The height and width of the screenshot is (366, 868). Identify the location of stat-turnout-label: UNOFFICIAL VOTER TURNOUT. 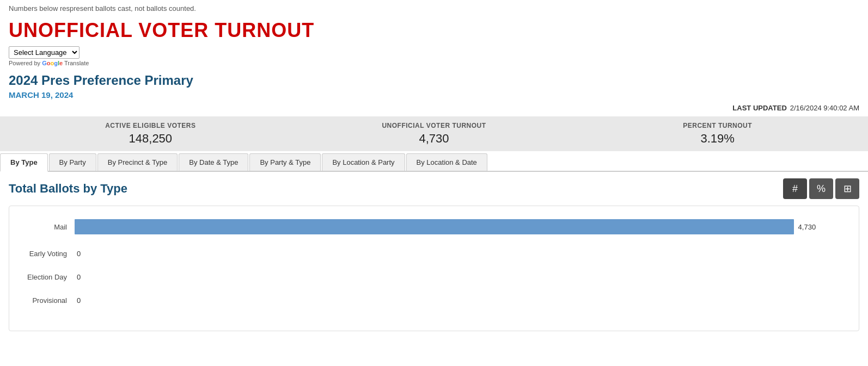
(435, 126).